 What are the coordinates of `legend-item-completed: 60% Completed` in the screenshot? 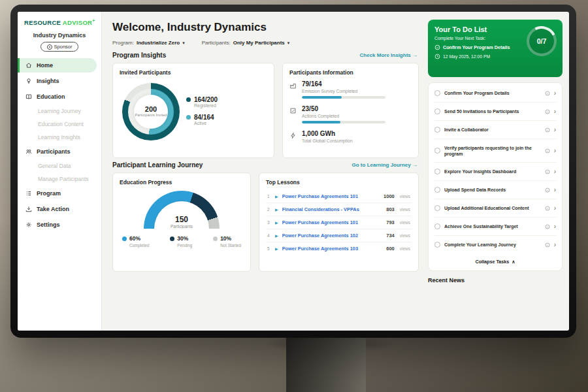 It's located at (136, 242).